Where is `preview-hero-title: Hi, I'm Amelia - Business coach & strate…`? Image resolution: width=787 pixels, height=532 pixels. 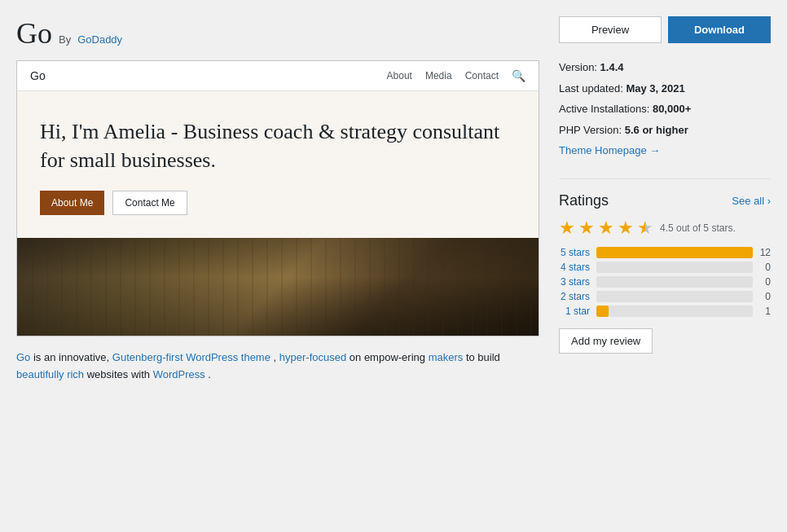
preview-hero-title: Hi, I'm Amelia - Business coach & strate… is located at coordinates (278, 146).